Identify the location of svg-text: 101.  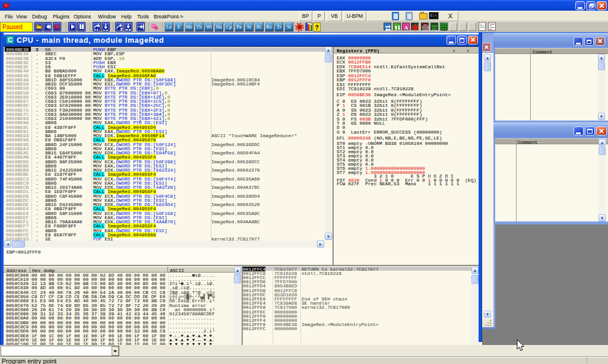
(435, 30).